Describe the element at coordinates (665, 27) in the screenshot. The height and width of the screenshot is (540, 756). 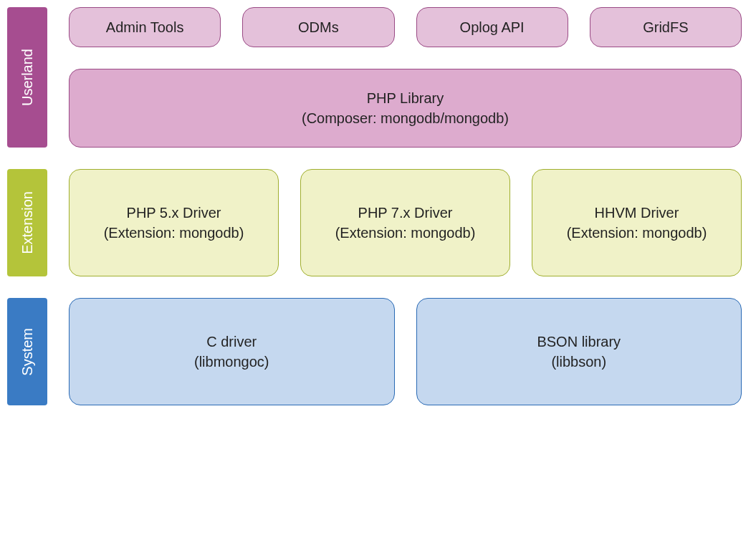
I see `box-label: GridFS` at that location.